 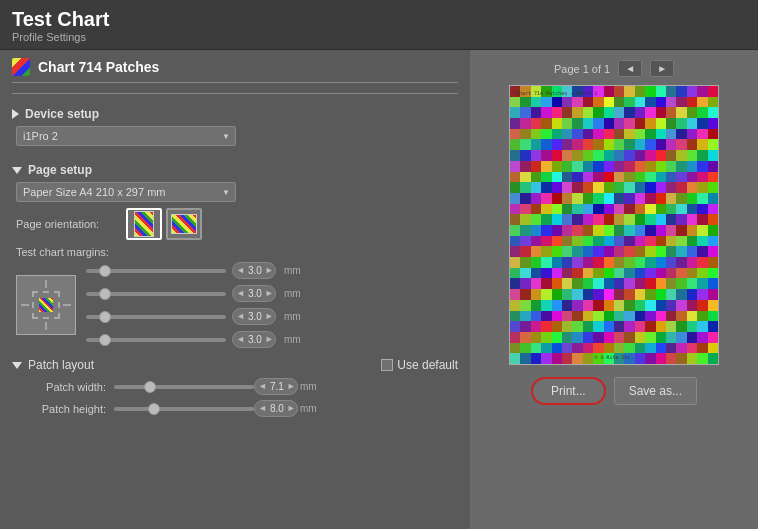 What do you see at coordinates (292, 386) in the screenshot?
I see `patch-width-increment: ►` at bounding box center [292, 386].